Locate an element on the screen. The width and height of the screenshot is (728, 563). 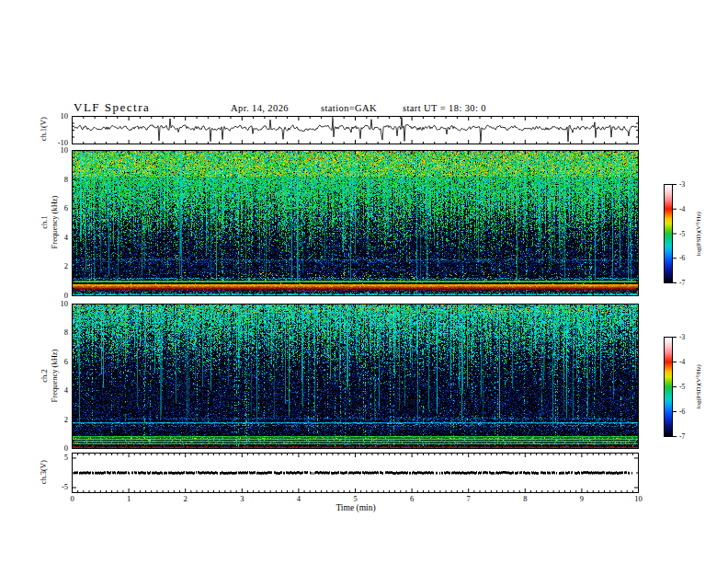
date-label: Apr. 14, 2026 is located at coordinates (259, 109).